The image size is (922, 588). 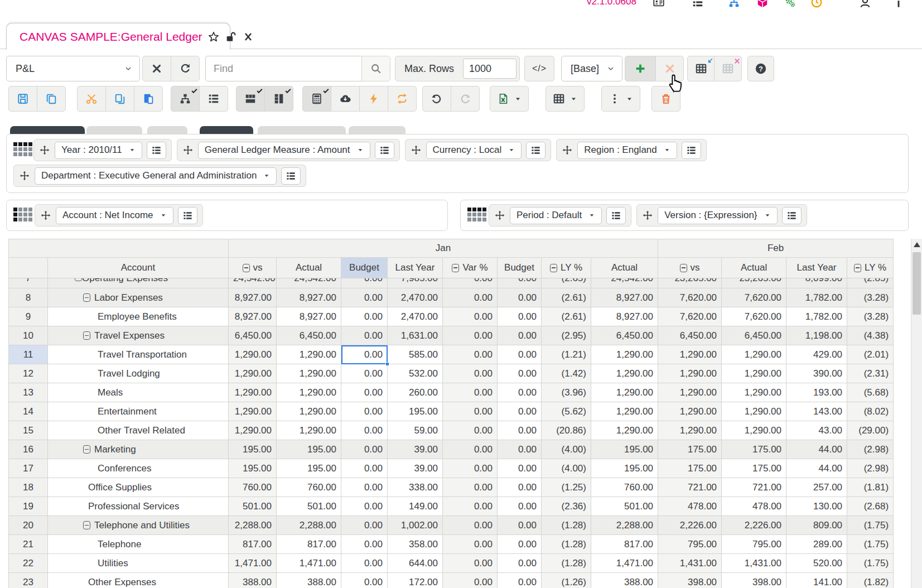 What do you see at coordinates (415, 563) in the screenshot?
I see `value-cell: 644.00` at bounding box center [415, 563].